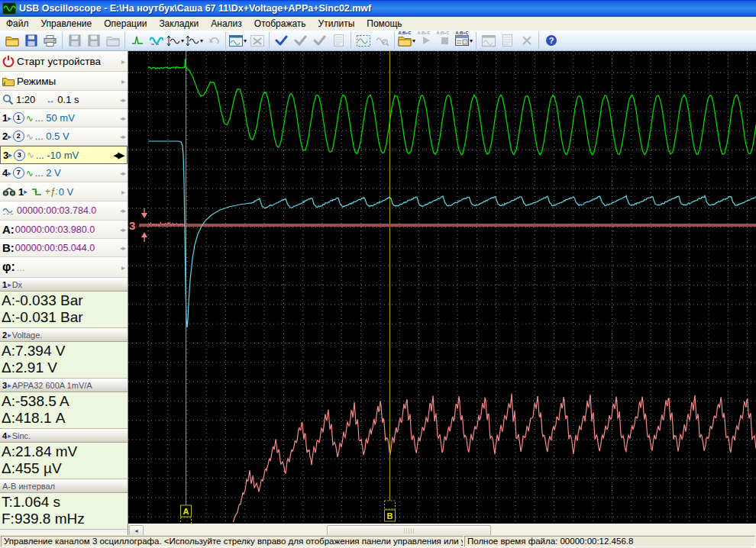 The image size is (756, 548). What do you see at coordinates (384, 24) in the screenshot?
I see `menu-item-8: Помощь` at bounding box center [384, 24].